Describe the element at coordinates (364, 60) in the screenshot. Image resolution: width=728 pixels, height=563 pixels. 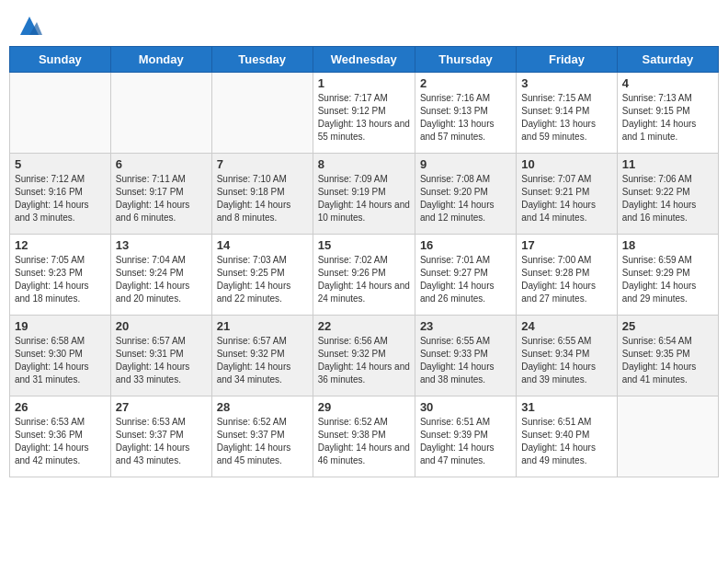
I see `calendar-header-row: SundayMondayTuesdayWednesdayThursdayFrid…` at that location.